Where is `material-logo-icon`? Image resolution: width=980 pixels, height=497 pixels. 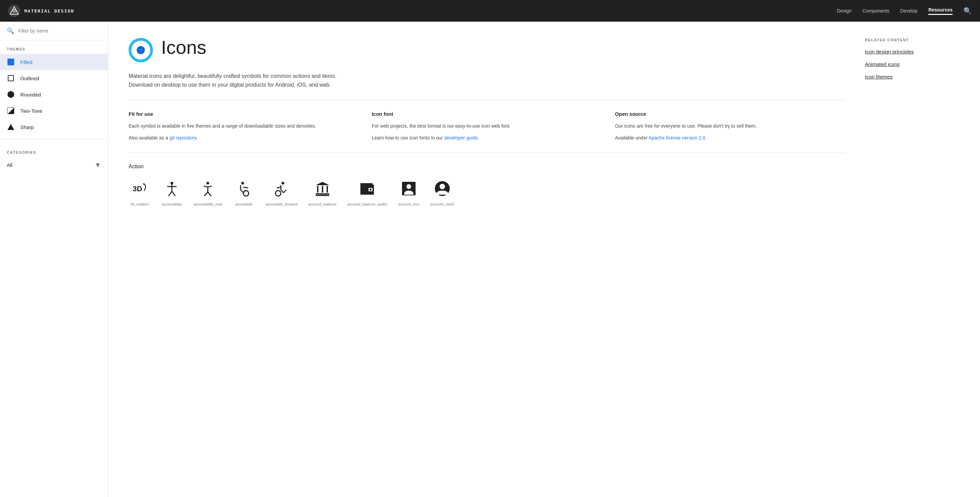
material-logo-icon is located at coordinates (14, 11).